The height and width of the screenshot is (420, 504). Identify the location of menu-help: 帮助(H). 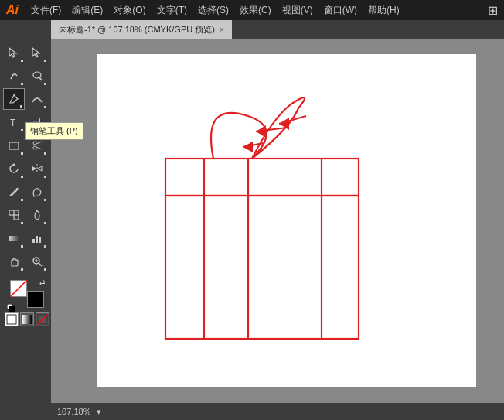
(383, 11).